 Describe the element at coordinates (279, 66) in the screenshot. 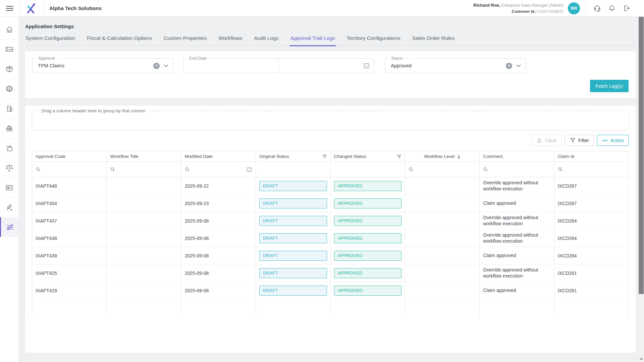

I see `date-range-field: Start Date End Date` at that location.